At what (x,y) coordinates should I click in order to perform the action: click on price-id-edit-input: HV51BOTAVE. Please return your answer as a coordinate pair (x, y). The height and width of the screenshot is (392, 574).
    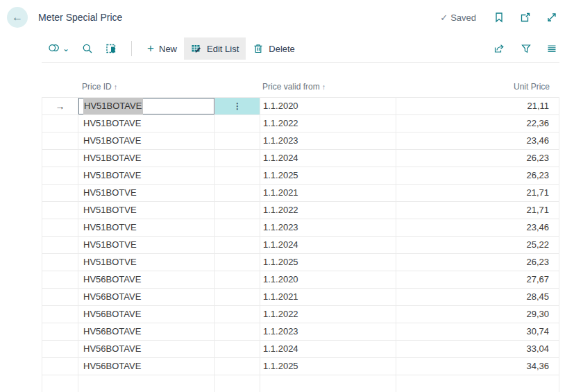
    Looking at the image, I should click on (146, 106).